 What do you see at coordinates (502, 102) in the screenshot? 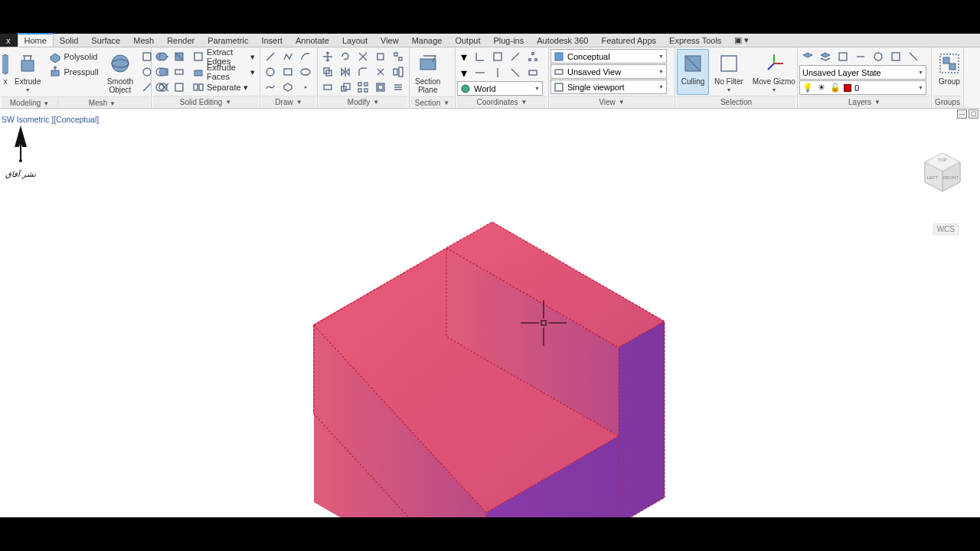
I see `panel-title-coordinates: Coordinates▼` at bounding box center [502, 102].